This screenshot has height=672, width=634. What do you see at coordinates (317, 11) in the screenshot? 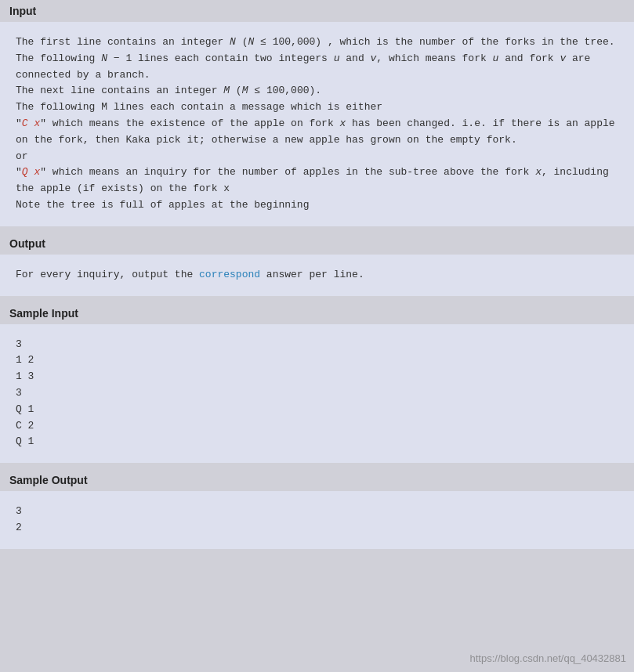
I see `input-header: Input` at bounding box center [317, 11].